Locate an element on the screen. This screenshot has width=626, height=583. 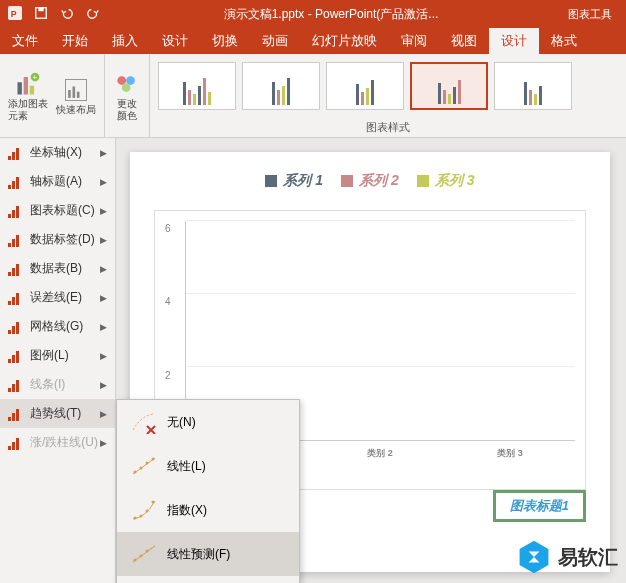
tab-animation: 动画 is located at coordinates (275, 41).